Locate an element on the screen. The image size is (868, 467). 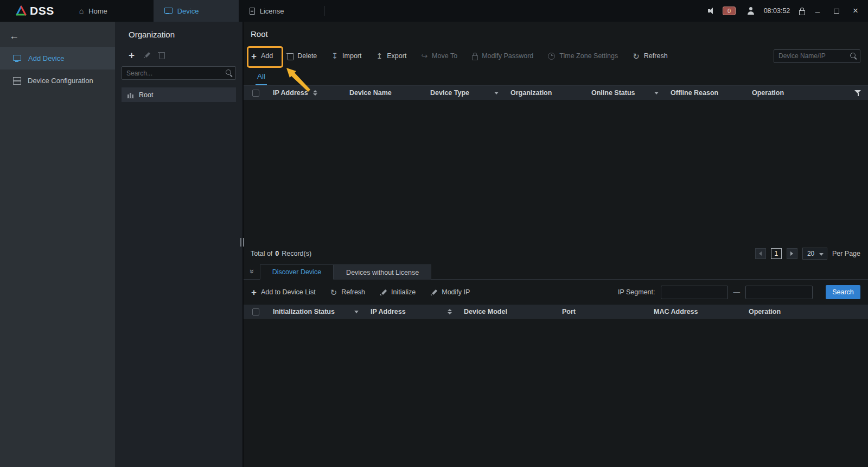
total-count: 0 is located at coordinates (277, 254).